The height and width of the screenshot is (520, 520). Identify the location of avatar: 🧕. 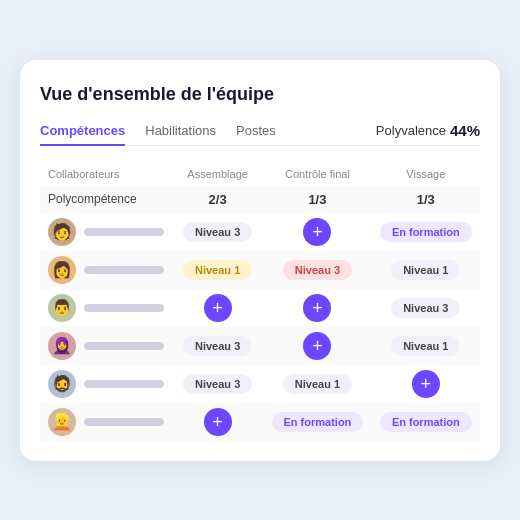
(62, 346).